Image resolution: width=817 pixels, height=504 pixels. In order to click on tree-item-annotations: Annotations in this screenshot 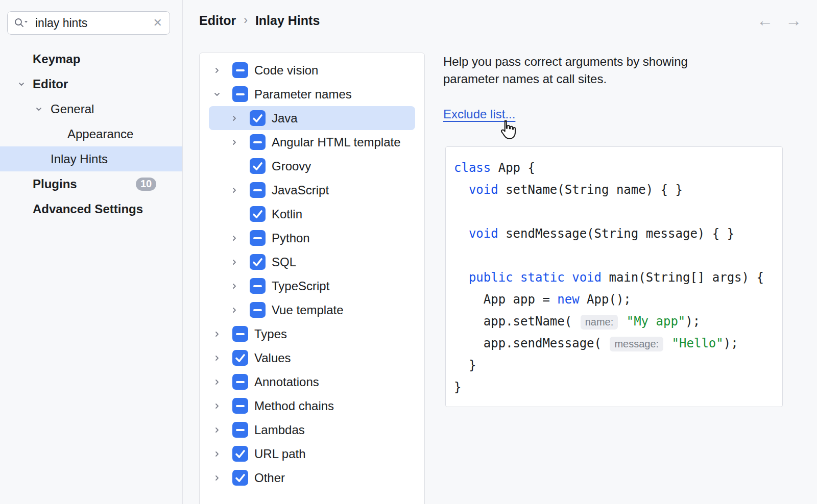, I will do `click(312, 382)`.